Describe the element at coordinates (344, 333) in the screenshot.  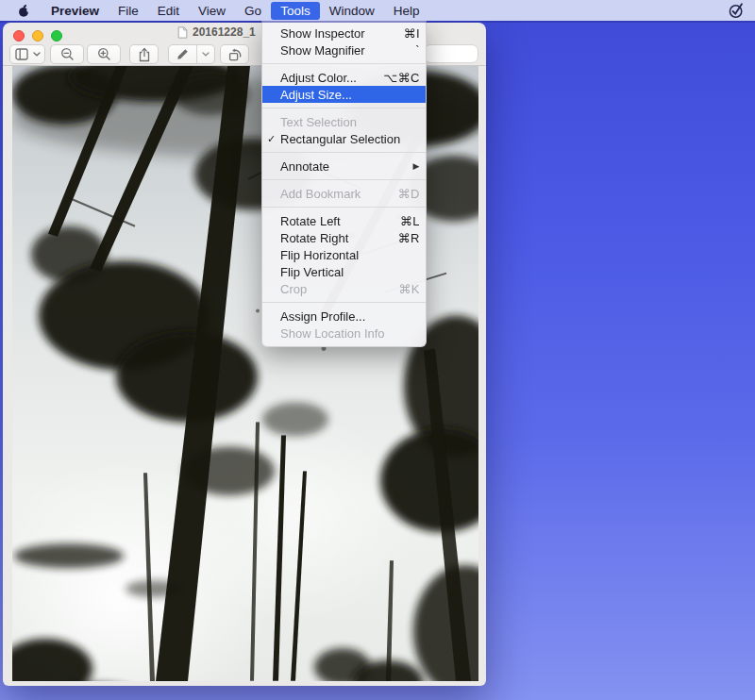
I see `menu-item-show-location-info: Show Location Info` at that location.